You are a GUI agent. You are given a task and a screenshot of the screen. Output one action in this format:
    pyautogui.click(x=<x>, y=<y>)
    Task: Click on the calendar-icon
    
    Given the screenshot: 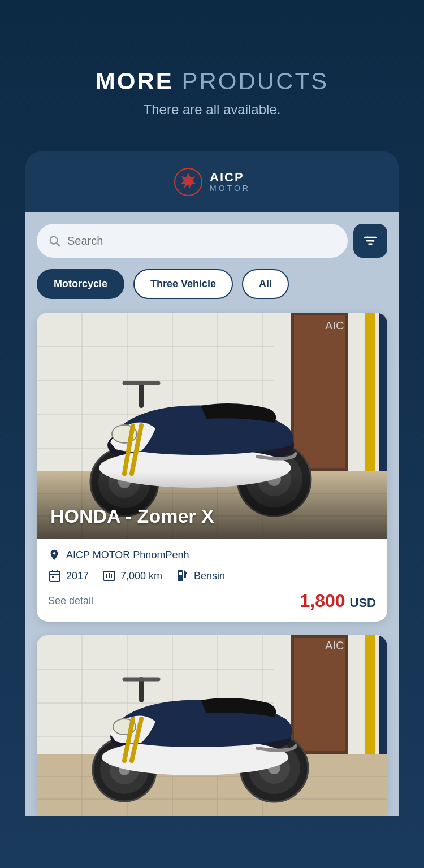 What is the action you would take?
    pyautogui.click(x=55, y=576)
    